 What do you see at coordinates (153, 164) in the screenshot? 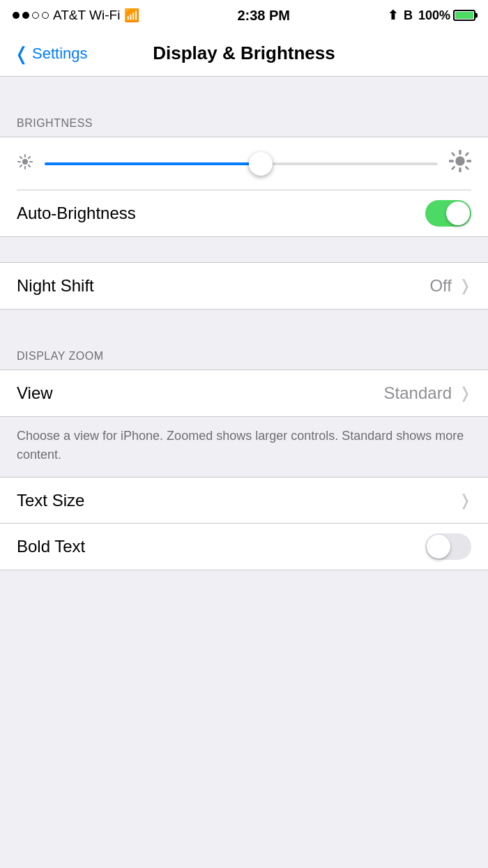
I see `slider-fill` at bounding box center [153, 164].